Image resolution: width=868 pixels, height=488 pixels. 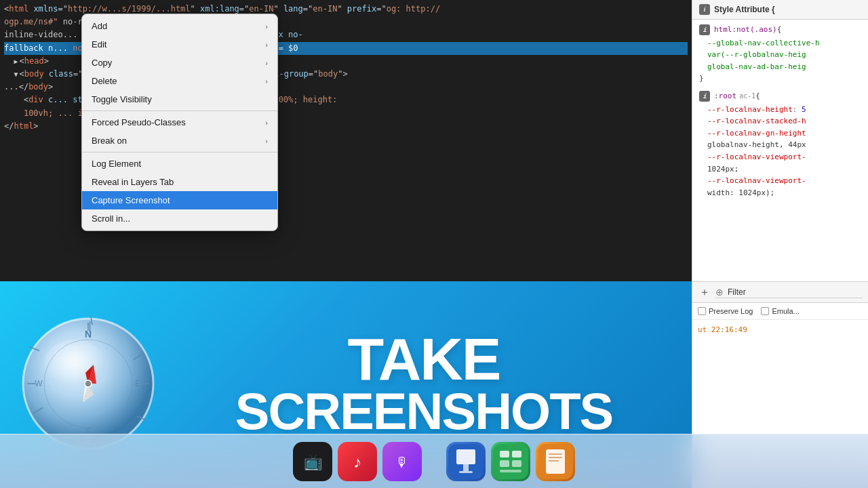 What do you see at coordinates (111, 218) in the screenshot?
I see `menu-item-scroll-label: Scroll in...` at bounding box center [111, 218].